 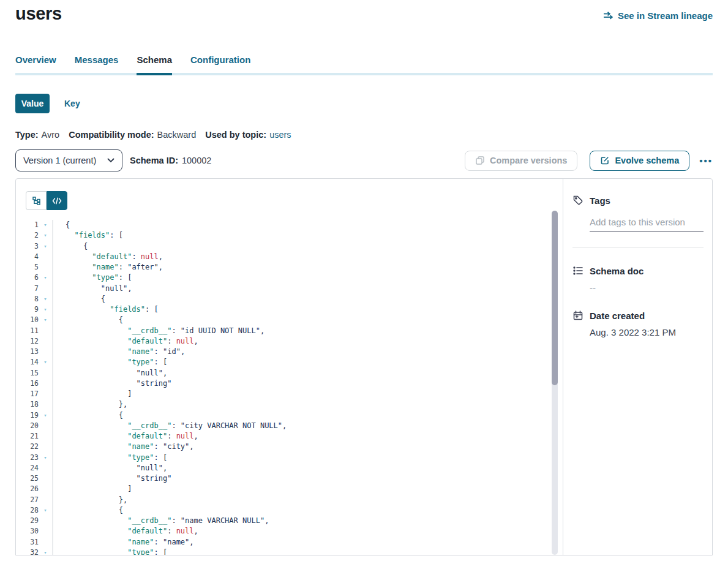 I want to click on key-toggle-button: Key, so click(x=72, y=104).